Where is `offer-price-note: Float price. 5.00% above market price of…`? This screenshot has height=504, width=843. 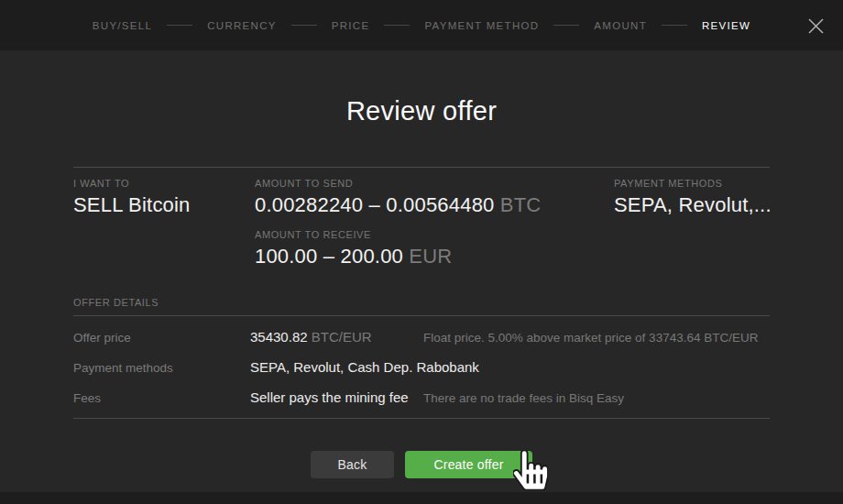
offer-price-note: Float price. 5.00% above market price of… is located at coordinates (597, 337).